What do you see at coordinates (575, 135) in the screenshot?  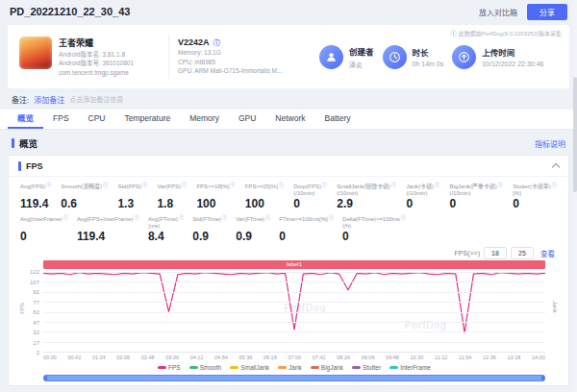 I see `page-scrollbar-thumb` at bounding box center [575, 135].